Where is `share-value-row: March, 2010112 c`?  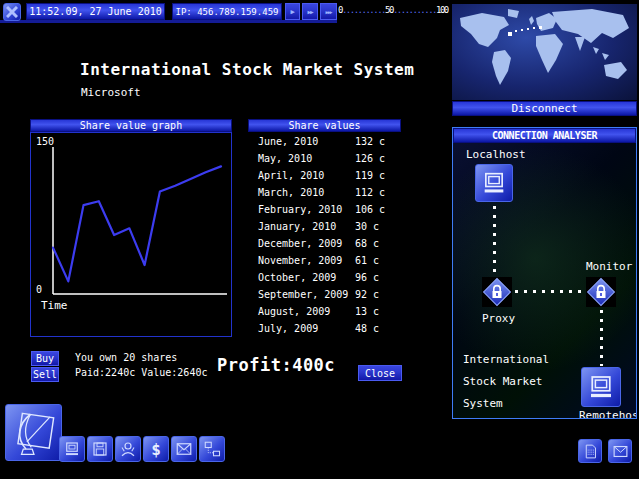
share-value-row: March, 2010112 c is located at coordinates (328, 194).